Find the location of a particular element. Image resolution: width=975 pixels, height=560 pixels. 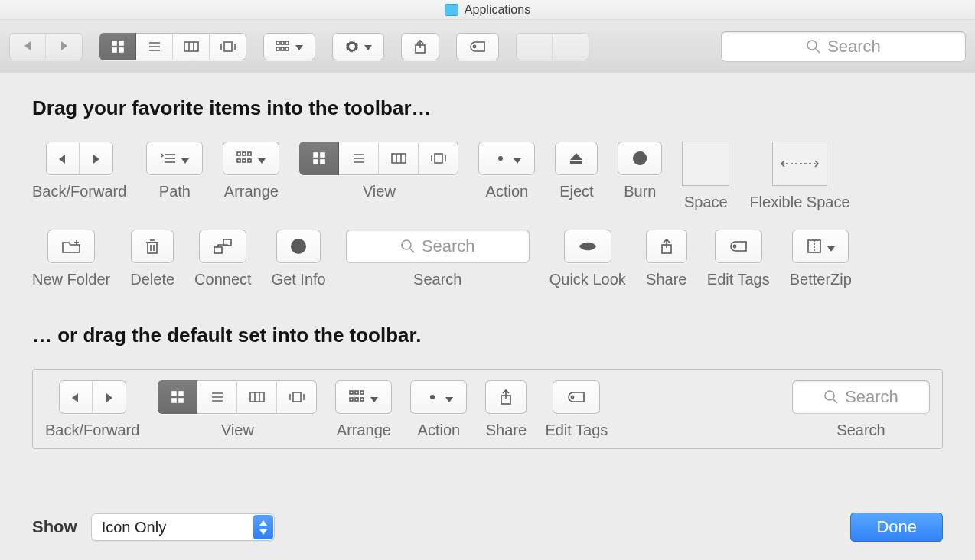

toolbar-action is located at coordinates (358, 47).